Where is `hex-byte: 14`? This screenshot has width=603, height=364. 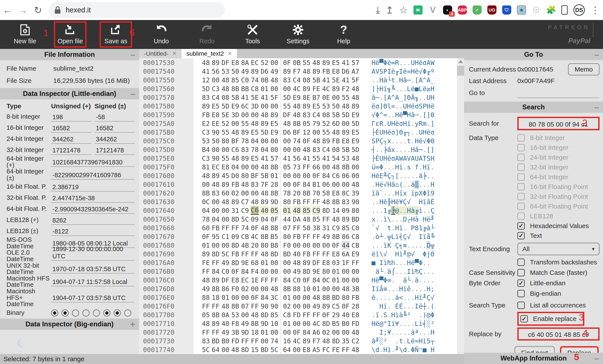 hex-byte: 14 is located at coordinates (336, 211).